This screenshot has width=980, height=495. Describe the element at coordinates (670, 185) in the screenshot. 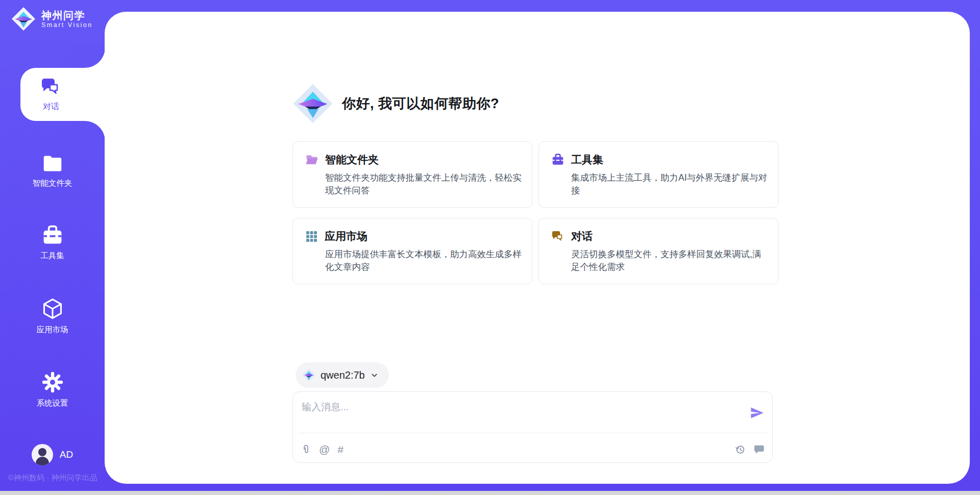

I see `card-description: 集成市场上主流工具，助力AI与外界无缝扩展与对接` at that location.